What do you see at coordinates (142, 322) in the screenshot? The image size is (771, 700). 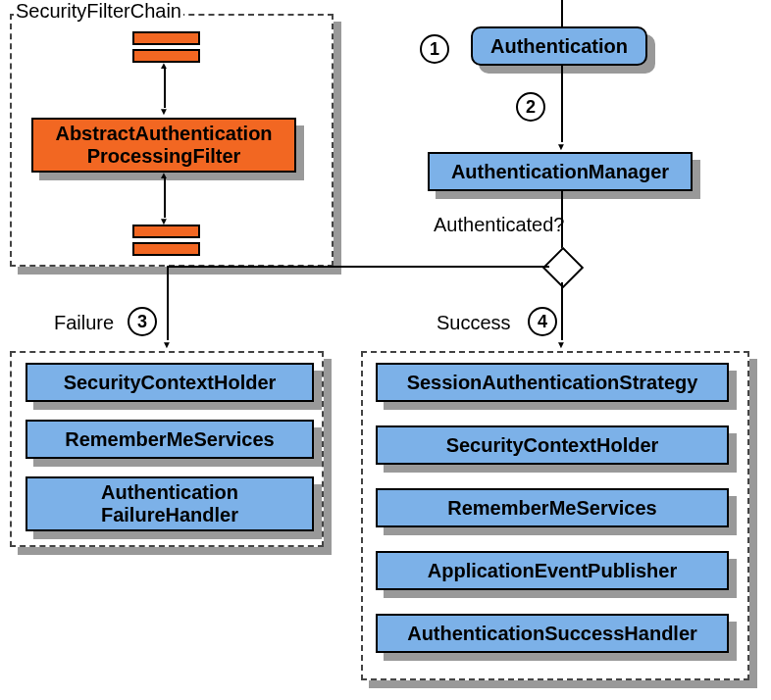 I see `step-number-3: 3` at bounding box center [142, 322].